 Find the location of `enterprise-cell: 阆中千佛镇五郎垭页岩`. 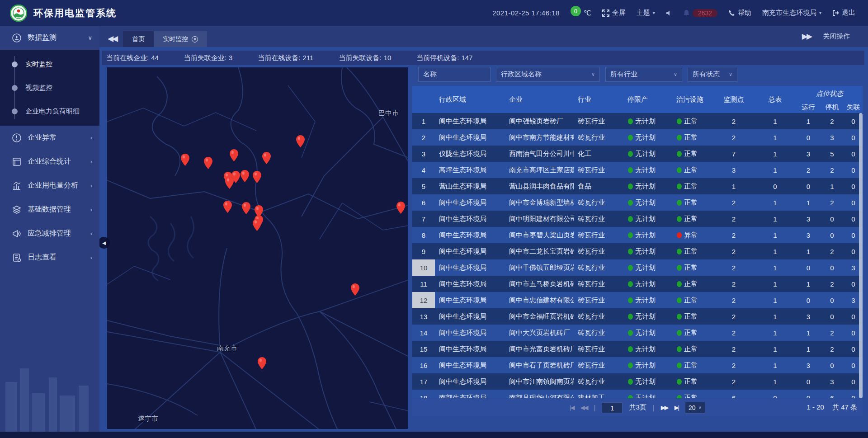

enterprise-cell: 阆中千佛镇五郎垭页岩 is located at coordinates (539, 268).